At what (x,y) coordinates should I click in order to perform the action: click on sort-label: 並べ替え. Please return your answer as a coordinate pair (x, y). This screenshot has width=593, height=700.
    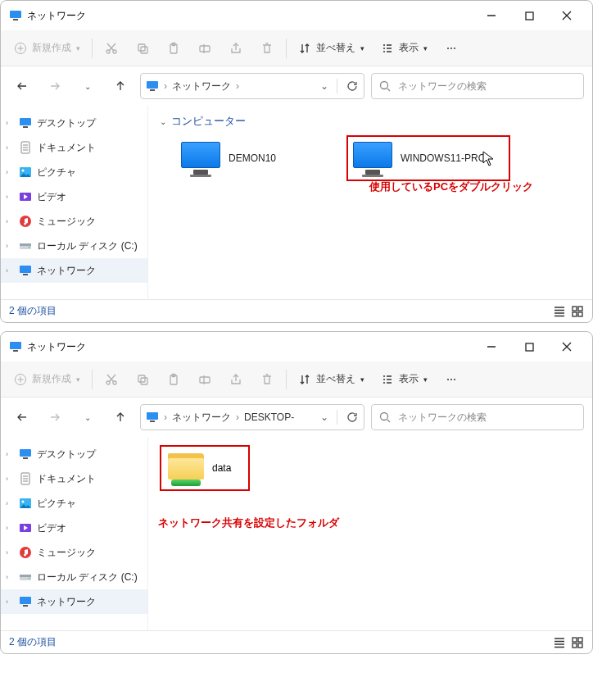
    Looking at the image, I should click on (336, 48).